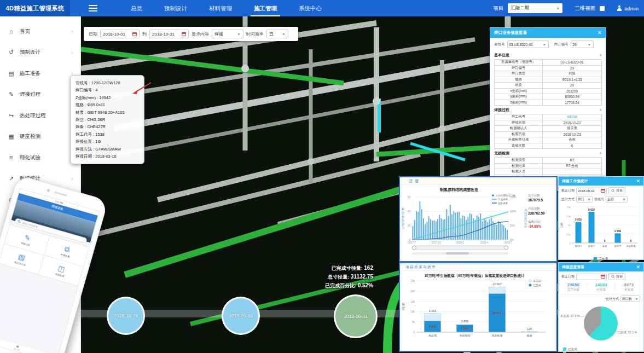 The image size is (644, 353). What do you see at coordinates (474, 276) in the screenshot?
I see `svg-text:10万吨/年生物航煤（60万吨/年柴油）加氢装置改造焊口数统: 10万吨/年生物航煤（60万吨/年柴油）加氢装置改造焊口数统计` at bounding box center [474, 276].